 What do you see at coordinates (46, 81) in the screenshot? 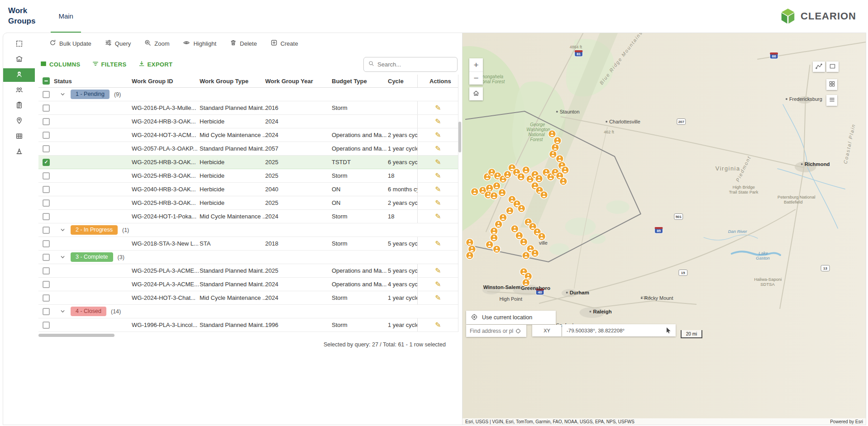
I see `select-all-checkbox` at bounding box center [46, 81].